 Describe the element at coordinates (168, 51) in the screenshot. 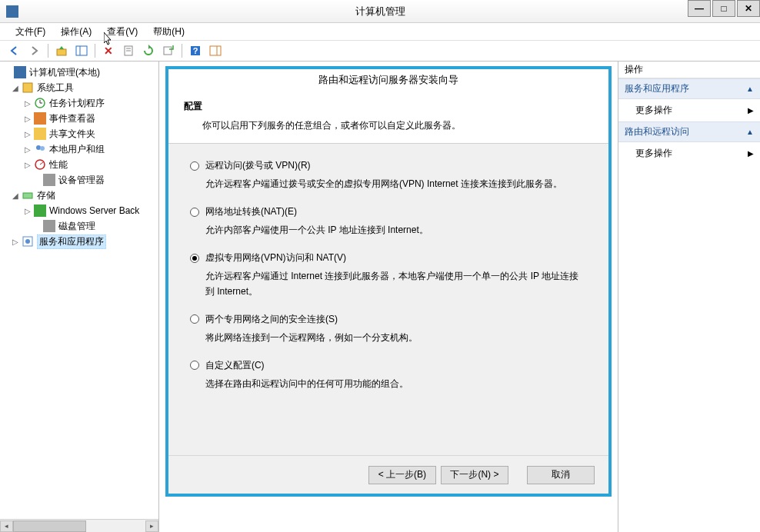

I see `export-button` at that location.